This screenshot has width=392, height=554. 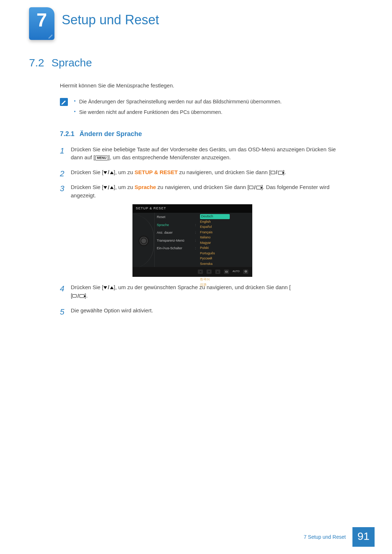 I want to click on osd-language-list: Deutsch English Español Français Italian…, so click(x=215, y=241).